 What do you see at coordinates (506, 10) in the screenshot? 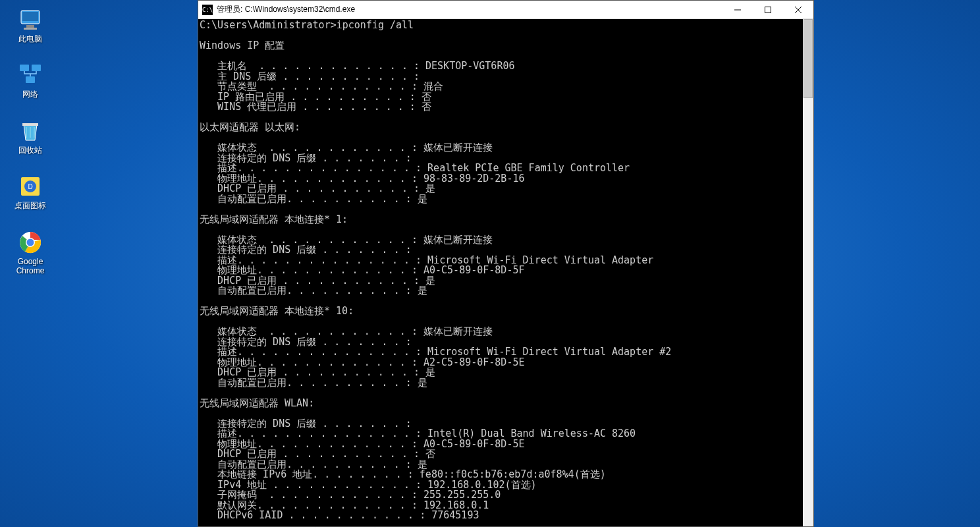
I see `titlebar: C:\ 管理员: C:\Windows\system32\cmd.exe` at bounding box center [506, 10].